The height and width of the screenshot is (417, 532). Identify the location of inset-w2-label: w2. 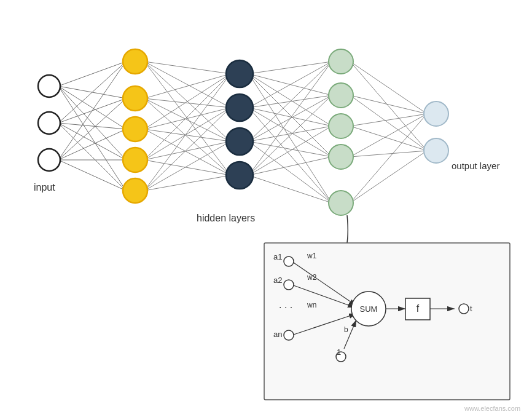
(312, 277).